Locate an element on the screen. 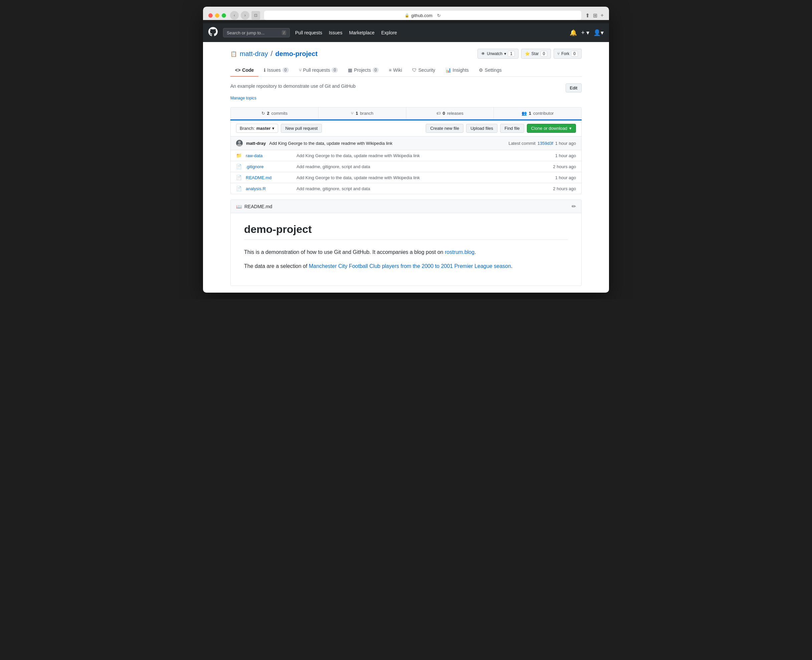 This screenshot has height=660, width=812. repo-owner: matt-dray is located at coordinates (254, 54).